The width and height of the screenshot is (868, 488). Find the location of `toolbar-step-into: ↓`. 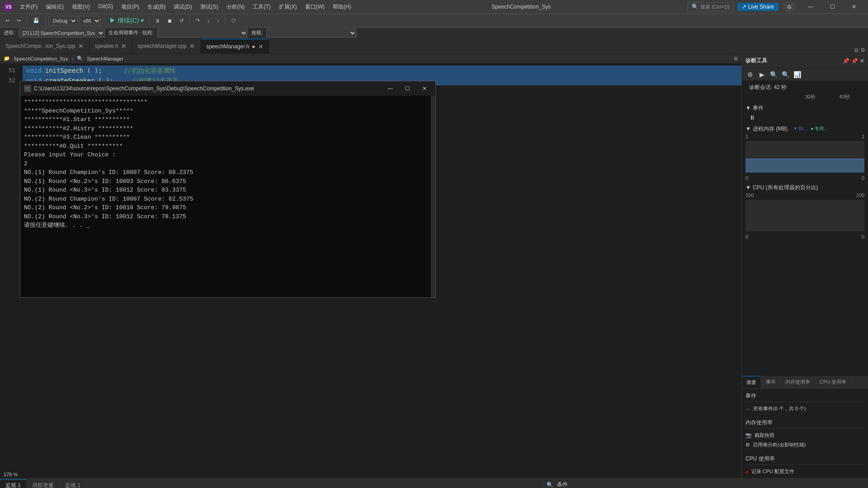

toolbar-step-into: ↓ is located at coordinates (208, 21).